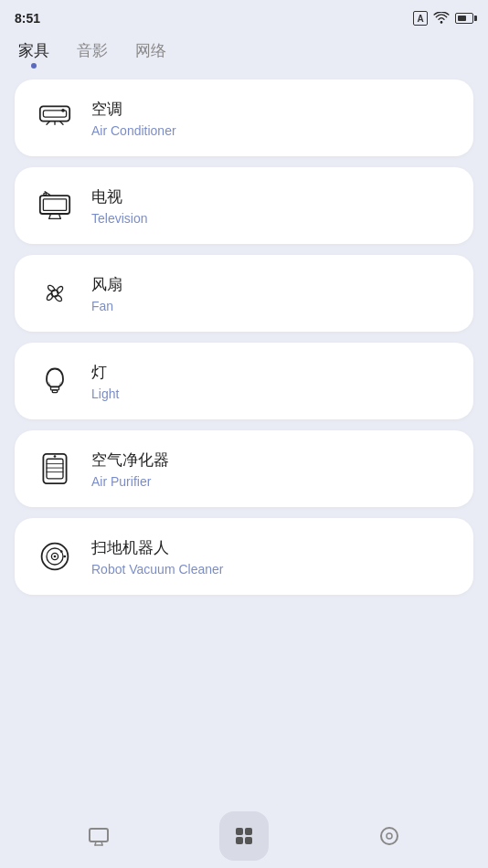 The width and height of the screenshot is (488, 868). Describe the element at coordinates (244, 836) in the screenshot. I see `nav-home` at that location.